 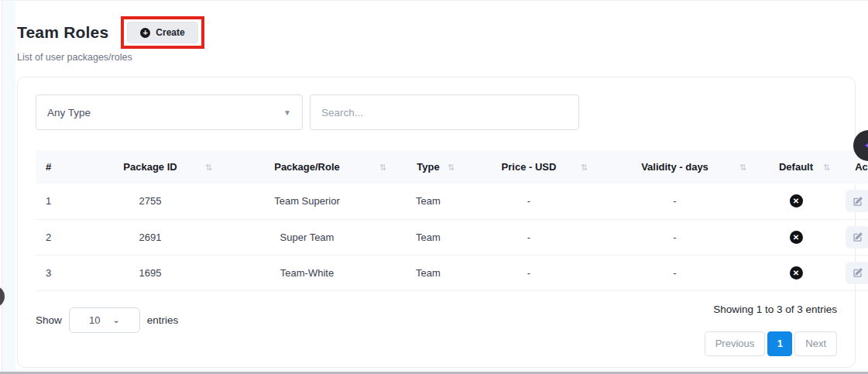 What do you see at coordinates (307, 237) in the screenshot?
I see `cell-package-role: Super Team` at bounding box center [307, 237].